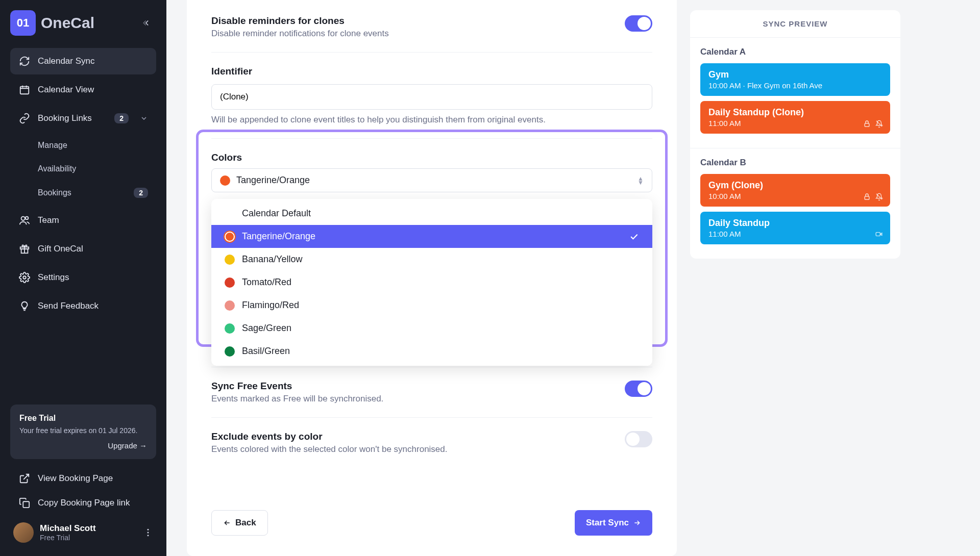 The image size is (980, 556). I want to click on setting-desc: Events colored with the selected color w…, so click(330, 449).